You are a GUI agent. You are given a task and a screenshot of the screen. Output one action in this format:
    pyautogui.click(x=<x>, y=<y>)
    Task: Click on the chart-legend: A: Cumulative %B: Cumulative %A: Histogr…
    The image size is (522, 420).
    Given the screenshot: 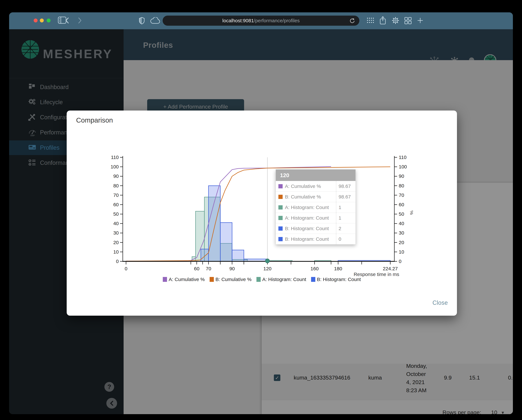 What is the action you would take?
    pyautogui.click(x=262, y=279)
    